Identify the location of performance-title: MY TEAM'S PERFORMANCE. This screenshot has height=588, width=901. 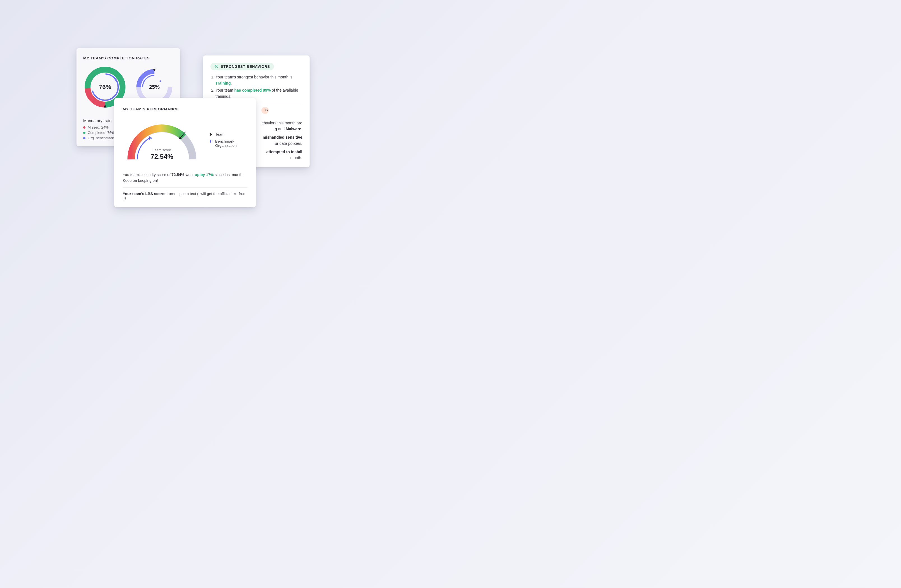
(185, 109).